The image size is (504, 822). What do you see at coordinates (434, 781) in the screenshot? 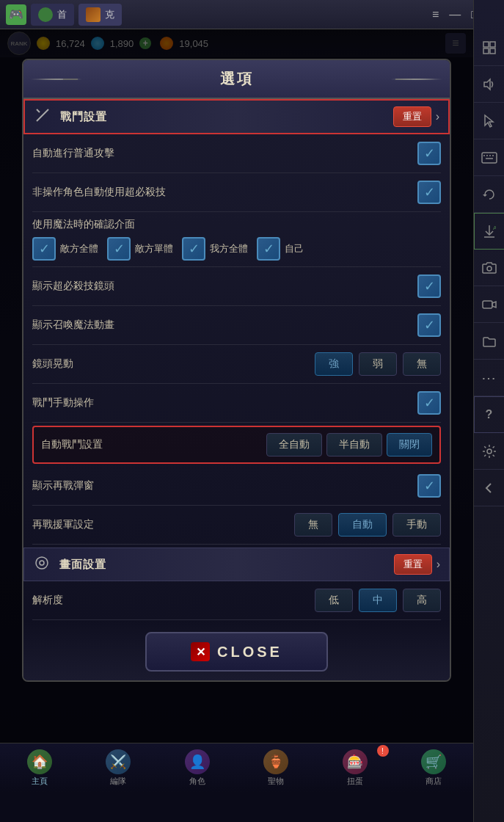
I see `nav-shop-label: 商店` at bounding box center [434, 781].